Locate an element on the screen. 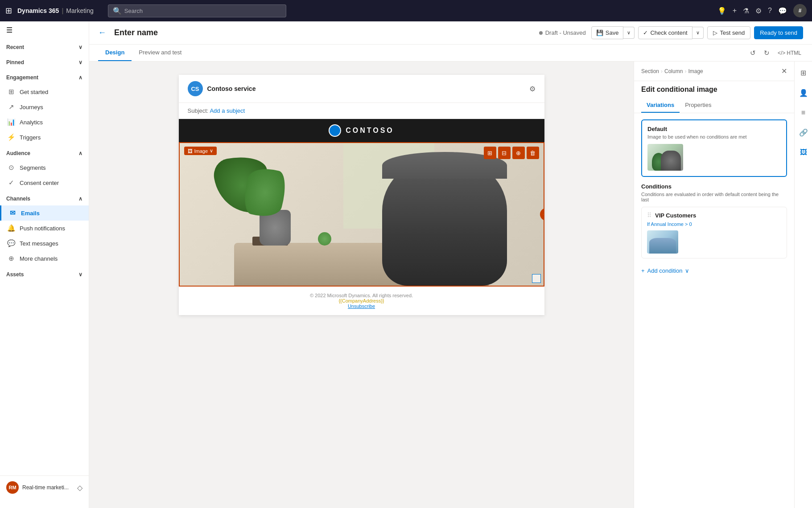 Image resolution: width=812 pixels, height=508 pixels. link-icon: 🔗 is located at coordinates (804, 133).